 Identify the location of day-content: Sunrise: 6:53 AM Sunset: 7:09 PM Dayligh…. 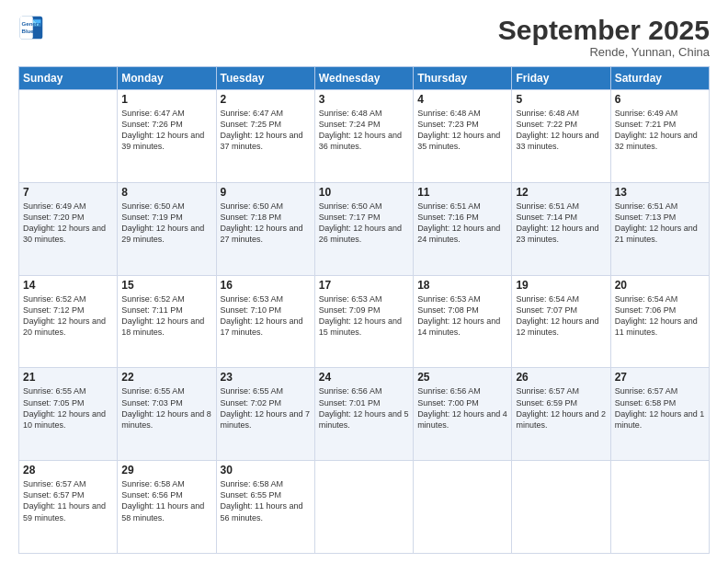
(364, 316).